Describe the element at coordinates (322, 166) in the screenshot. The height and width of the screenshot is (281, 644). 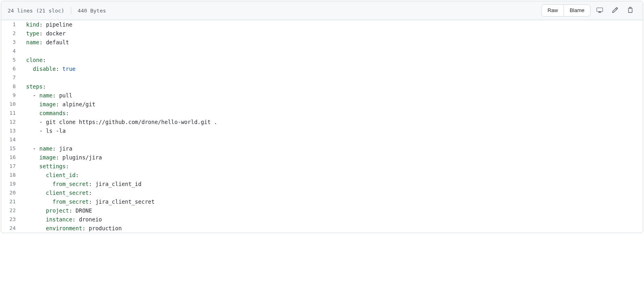
I see `code-line: 17 settings:` at that location.